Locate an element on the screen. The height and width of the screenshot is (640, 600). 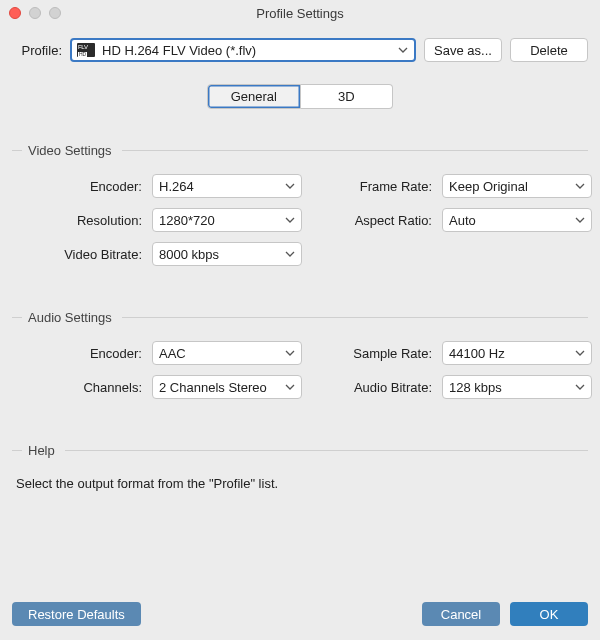
frame-rate-label: Frame Rate: is located at coordinates (372, 186).